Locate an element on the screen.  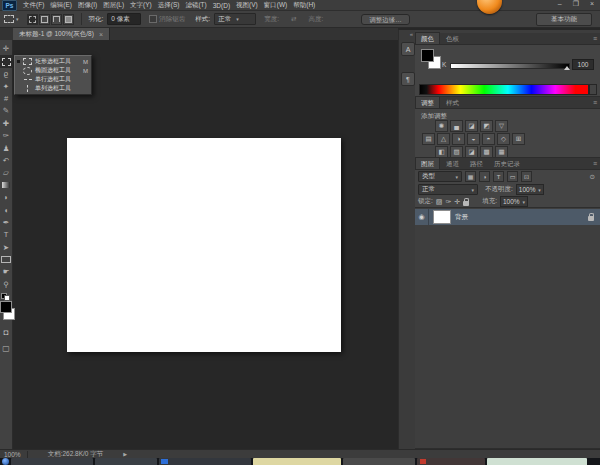
spectrum-end-swatches is located at coordinates (592, 90).